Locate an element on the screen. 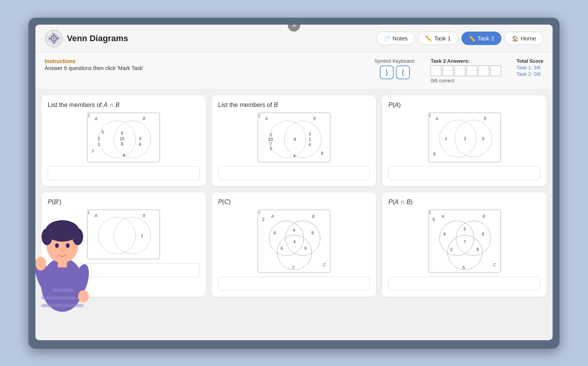  question-card-4: P(B′) ξ A B 1 is located at coordinates (124, 245).